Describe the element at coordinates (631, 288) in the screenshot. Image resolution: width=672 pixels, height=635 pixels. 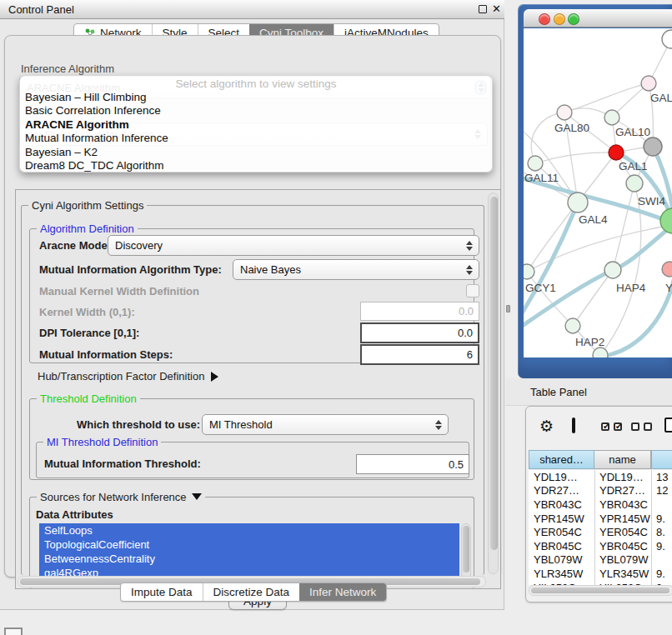
I see `network-node-label: HAP4` at that location.